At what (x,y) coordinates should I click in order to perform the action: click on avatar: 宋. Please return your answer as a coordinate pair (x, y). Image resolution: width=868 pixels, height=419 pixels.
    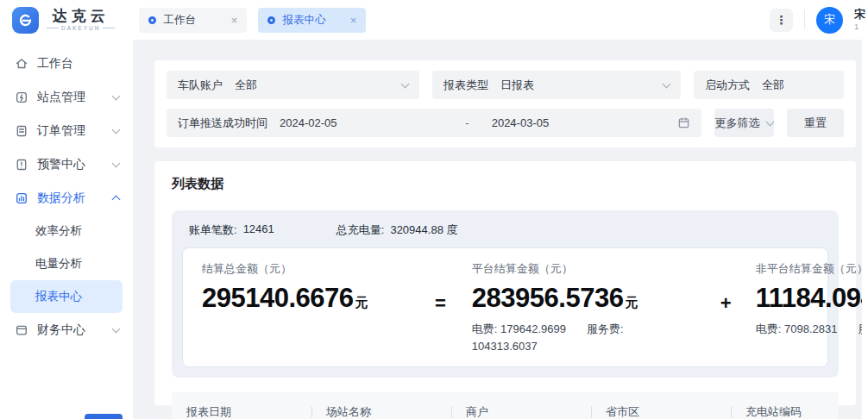
    Looking at the image, I should click on (830, 21).